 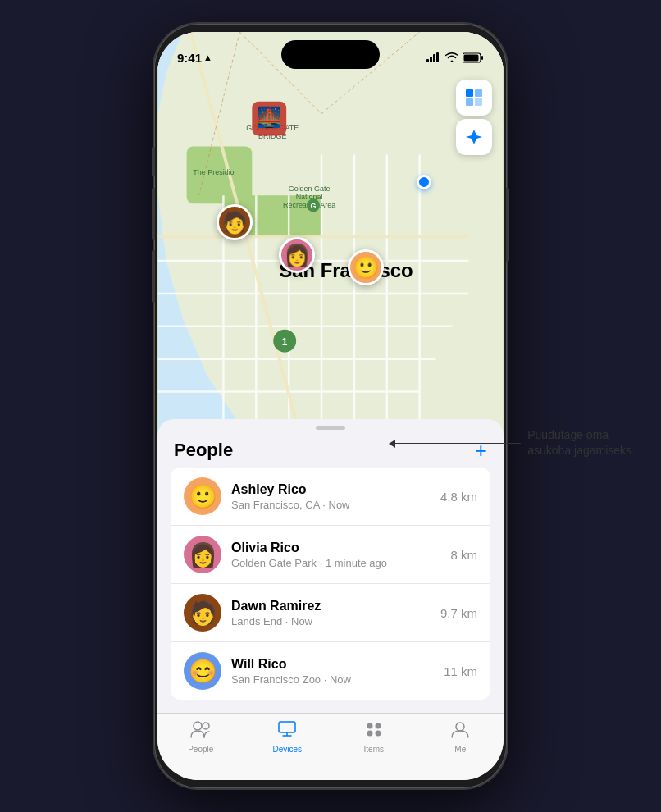 I want to click on person-item-ashley: 🙂 Ashley Rico San Francisco, CA · Now 4.…, so click(x=330, y=497).